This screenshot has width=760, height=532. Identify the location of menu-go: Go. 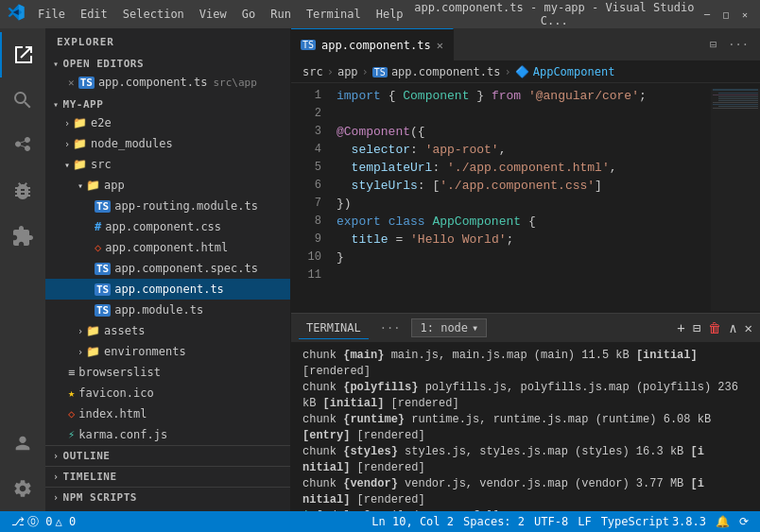
(249, 14).